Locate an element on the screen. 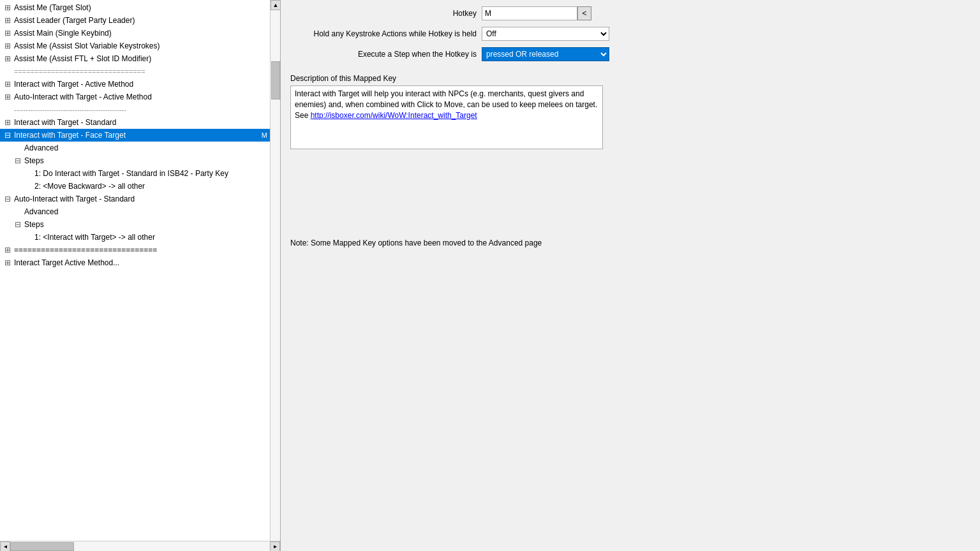  hotkey-row: Hotkey < is located at coordinates (630, 13).